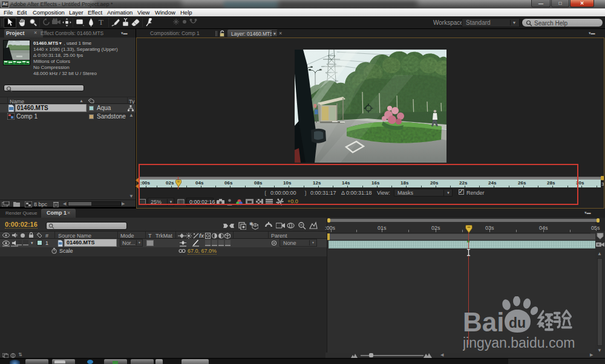 This screenshot has height=364, width=605. What do you see at coordinates (519, 343) in the screenshot?
I see `svg-text: jingyan.baidu.com` at bounding box center [519, 343].